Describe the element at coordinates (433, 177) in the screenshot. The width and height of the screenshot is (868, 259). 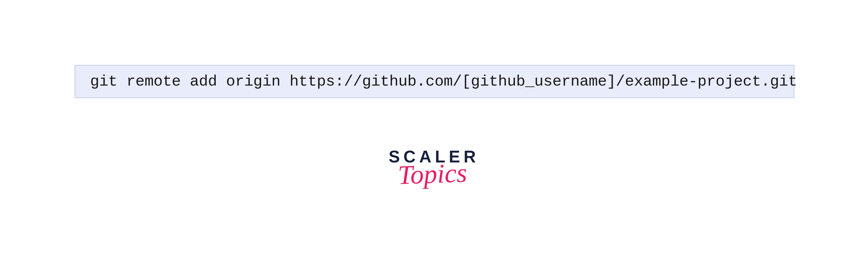
I see `brand-sub-name-text: Topics` at that location.